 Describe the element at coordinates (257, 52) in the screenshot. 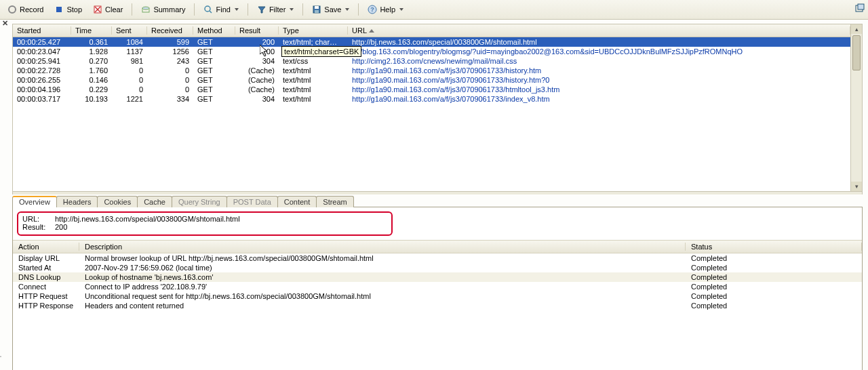

I see `cell: 200` at that location.